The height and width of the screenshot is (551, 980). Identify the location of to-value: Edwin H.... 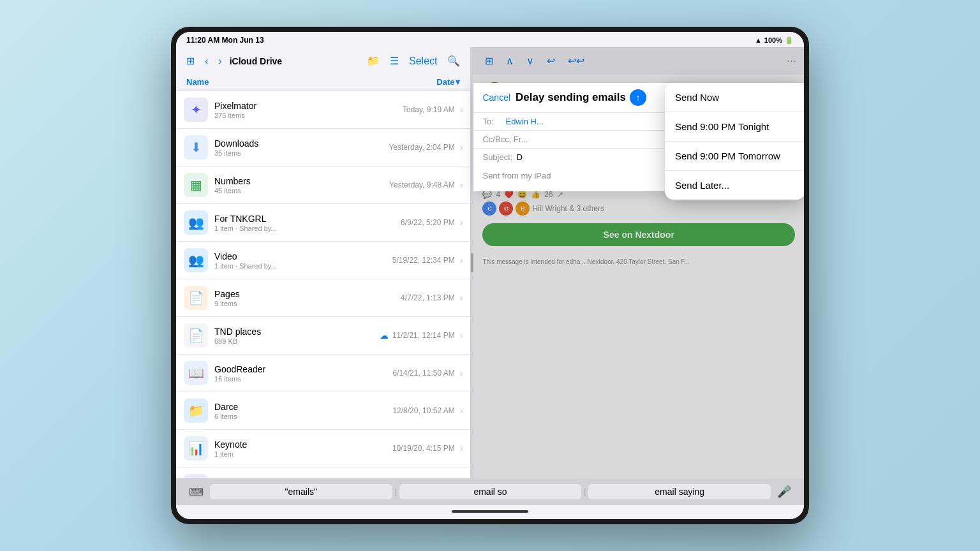
(524, 121).